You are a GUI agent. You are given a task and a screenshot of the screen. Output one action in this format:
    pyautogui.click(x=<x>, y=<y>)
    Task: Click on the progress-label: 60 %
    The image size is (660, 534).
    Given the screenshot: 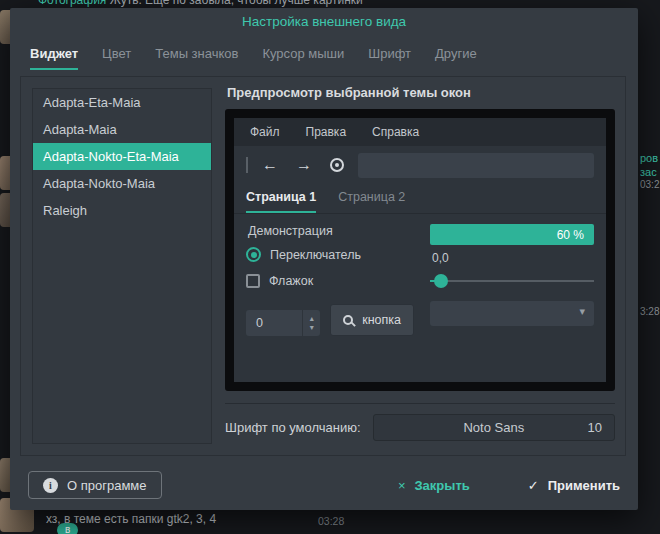 What is the action you would take?
    pyautogui.click(x=570, y=235)
    